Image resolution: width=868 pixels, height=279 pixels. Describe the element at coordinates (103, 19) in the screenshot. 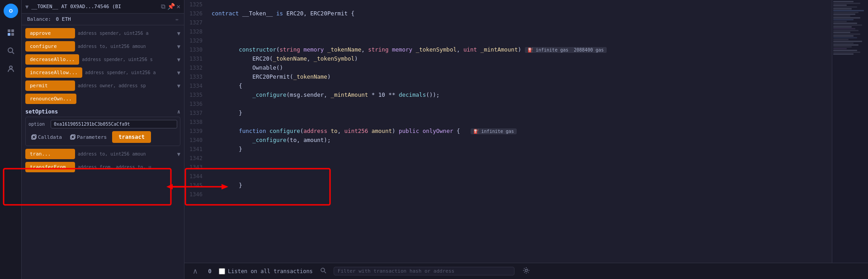

I see `balance-row: Balance: 0 ETH ✏` at that location.